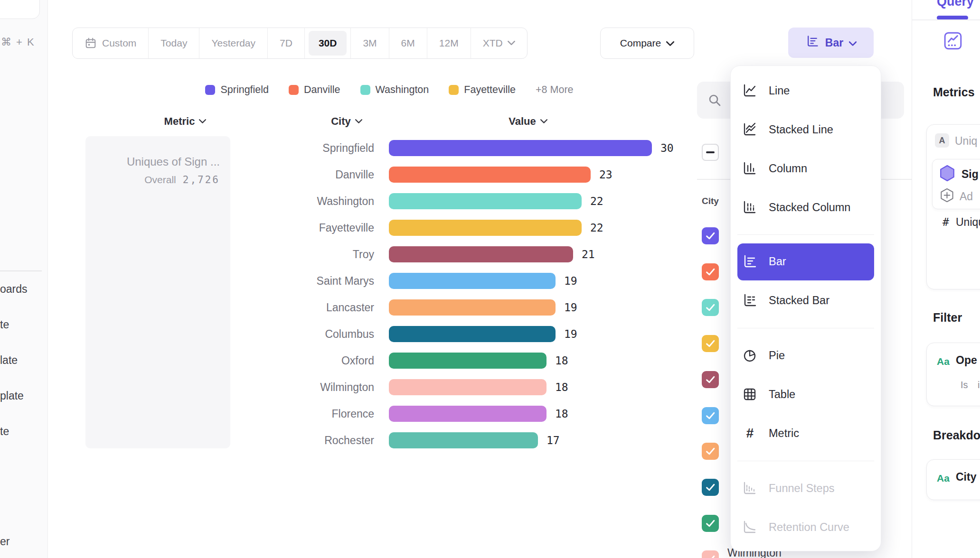 The width and height of the screenshot is (980, 558). What do you see at coordinates (389, 361) in the screenshot?
I see `chart-row: Oxford18` at bounding box center [389, 361].